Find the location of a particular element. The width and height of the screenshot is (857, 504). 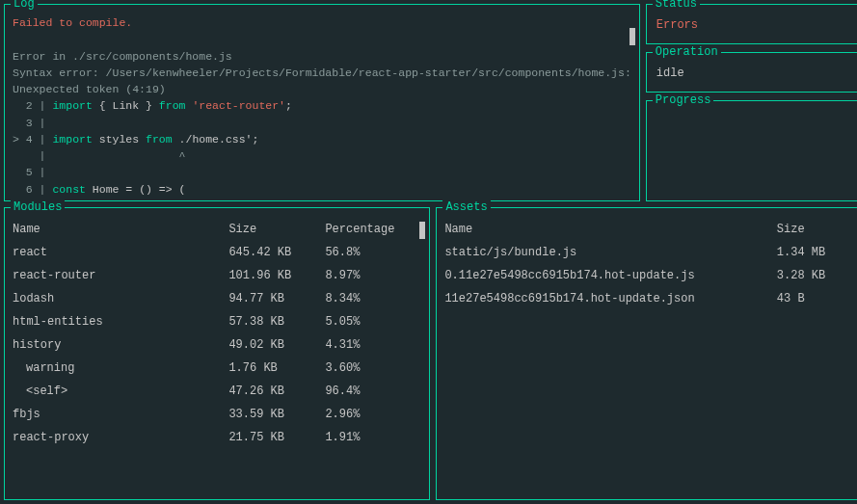

asset-size: 43 B is located at coordinates (816, 299).